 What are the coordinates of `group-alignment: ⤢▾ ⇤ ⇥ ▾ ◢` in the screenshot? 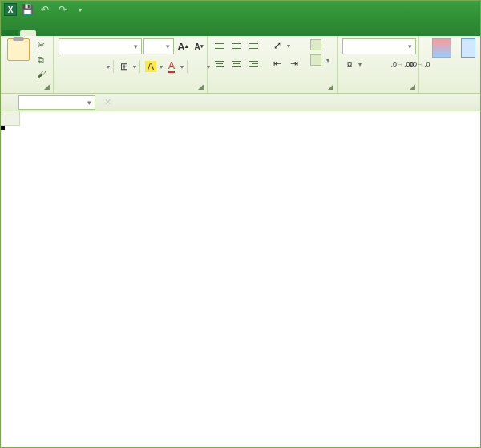 It's located at (273, 64).